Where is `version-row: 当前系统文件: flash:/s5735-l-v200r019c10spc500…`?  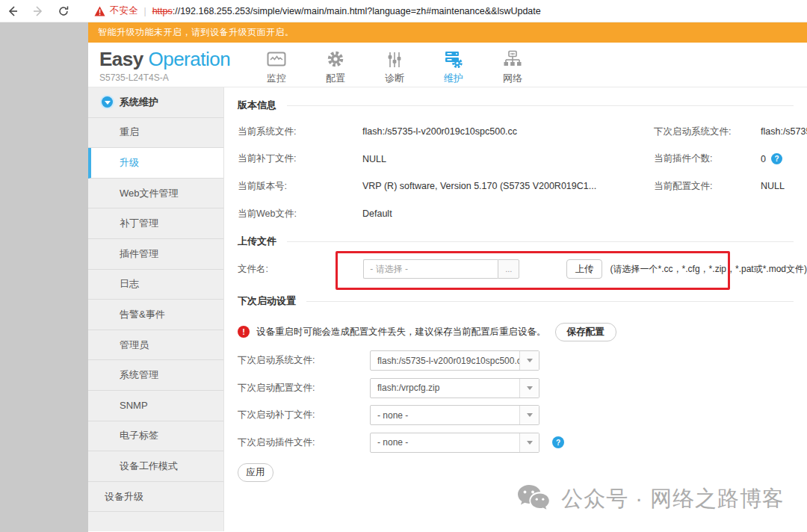 version-row: 当前系统文件: flash:/s5735-l-v200r019c10spc500… is located at coordinates (522, 132).